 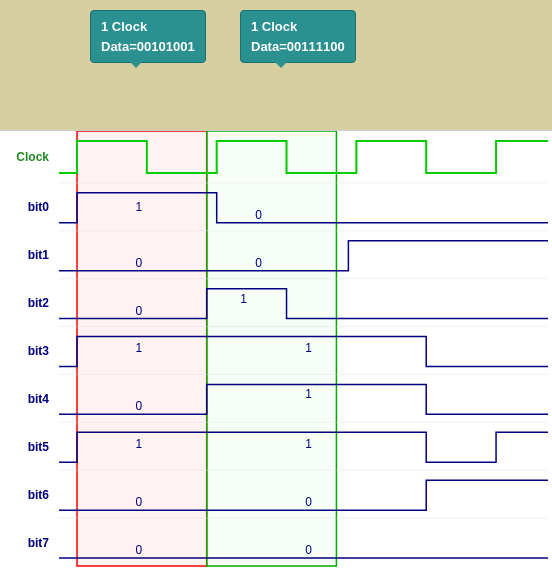 What do you see at coordinates (28, 207) in the screenshot?
I see `label-bit0: bit0` at bounding box center [28, 207].